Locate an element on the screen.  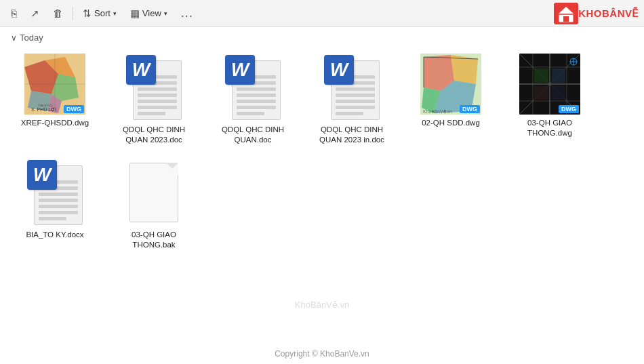
list-item: W QDQL QHC DINH QUAN 2023 in.doc is located at coordinates (352, 99).